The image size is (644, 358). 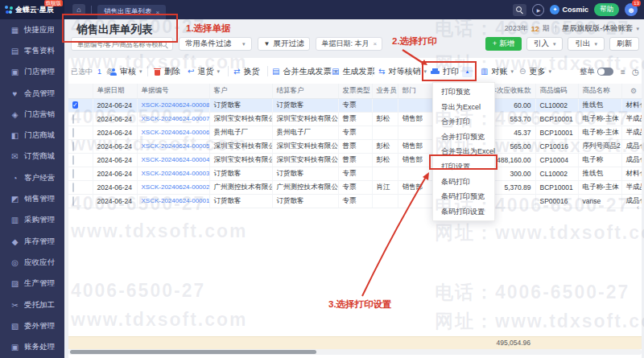 What do you see at coordinates (355, 187) in the screenshot?
I see `table-row: 2024-06-24 XSCK-20240624-00002 广州测控技术有限公…` at bounding box center [355, 187].